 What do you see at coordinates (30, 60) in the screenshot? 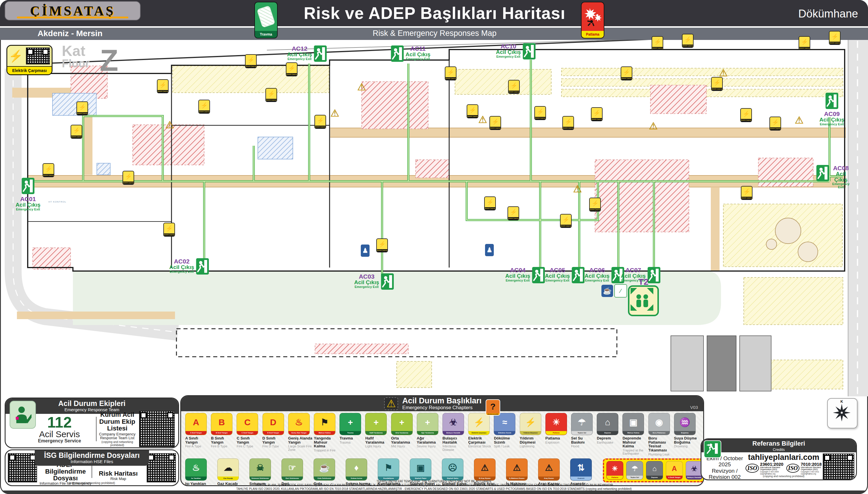
I see `electric-shock-badge: ⚡ Elektrik Çarpması` at bounding box center [30, 60].